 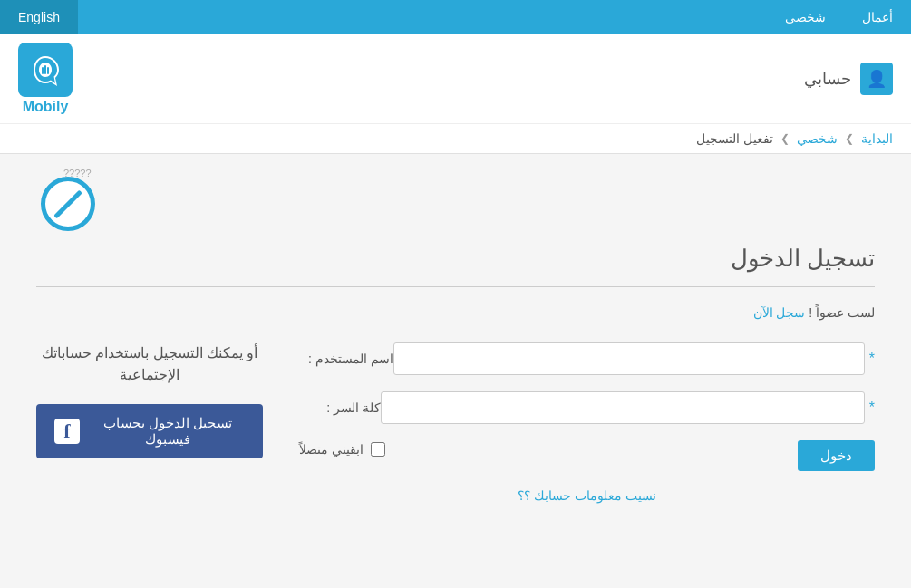 I want to click on facebook-login-button: تسجيل الدخول بحساب فيسبوك f, so click(x=150, y=431).